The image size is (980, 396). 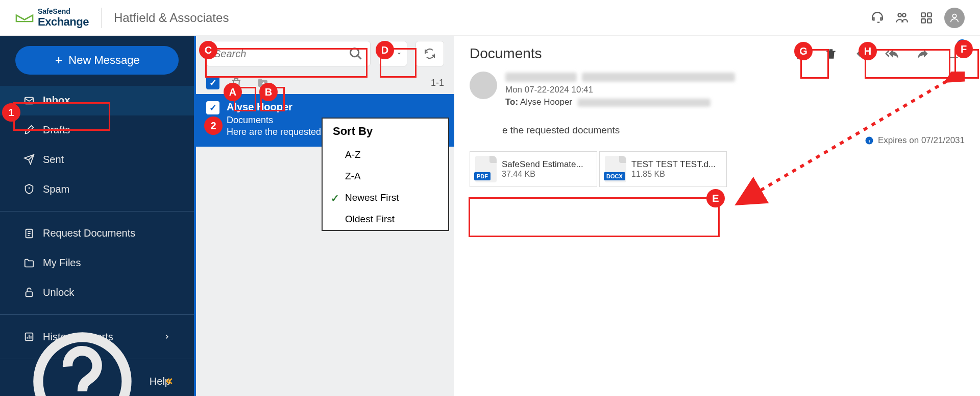 What do you see at coordinates (213, 83) in the screenshot?
I see `select-all-checkbox` at bounding box center [213, 83].